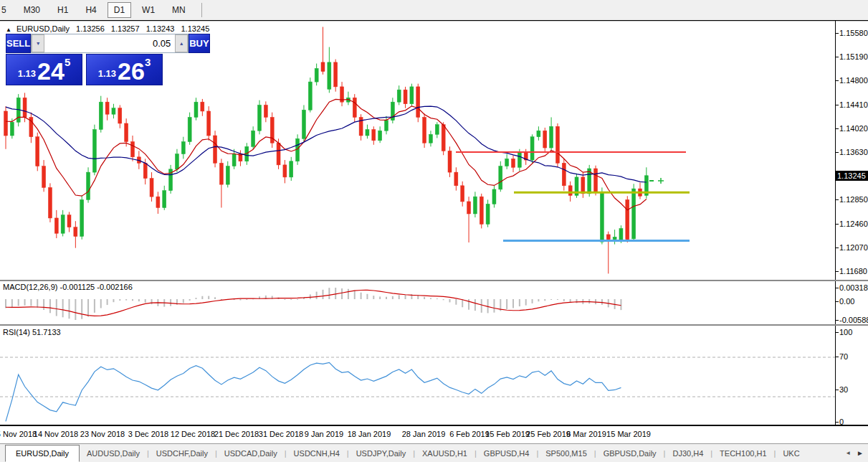 This screenshot has height=462, width=868. I want to click on date-axis-label: 6 Feb 2019, so click(469, 434).